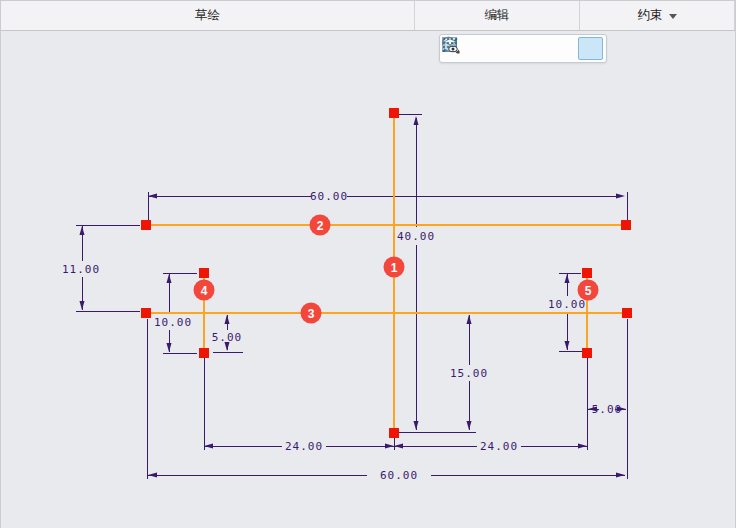 The image size is (736, 528). I want to click on dim-right-post-height: 10.00, so click(567, 304).